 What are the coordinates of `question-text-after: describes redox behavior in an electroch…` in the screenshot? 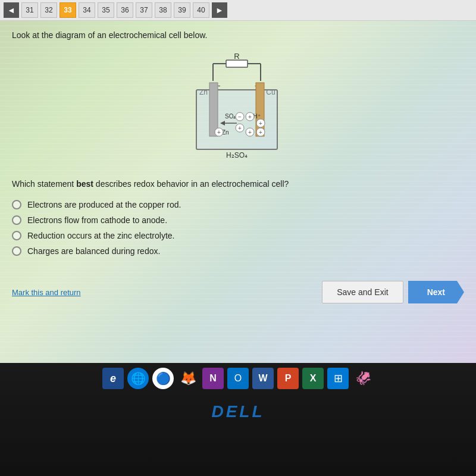 It's located at (191, 184).